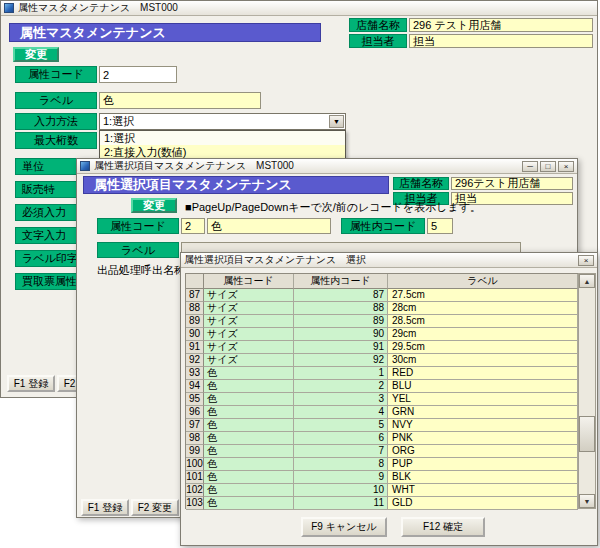 This screenshot has width=600, height=548. I want to click on table-scrollbar: ▲ ▼, so click(587, 391).